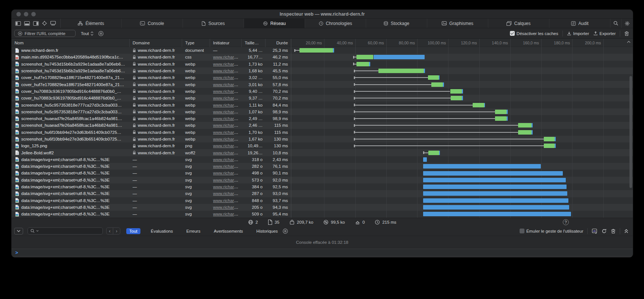 Image resolution: width=644 pixels, height=299 pixels. I want to click on show-console-snippets-button: JS, so click(594, 231).